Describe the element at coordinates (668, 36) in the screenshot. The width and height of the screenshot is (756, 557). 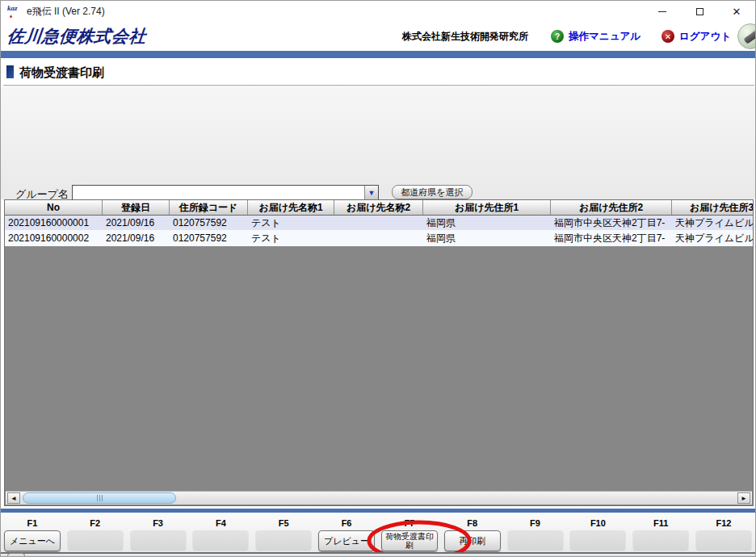
I see `logout-icon: ✕` at that location.